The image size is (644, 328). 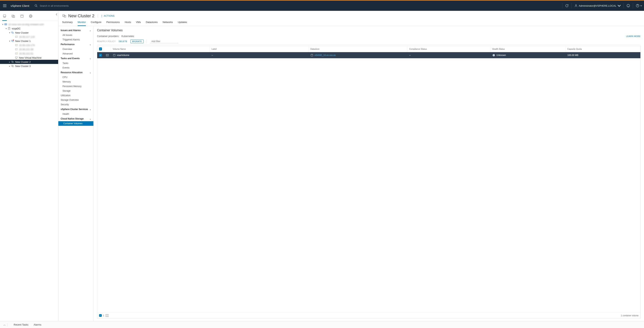 I want to click on side-group-cns: Cloud Native Storage⌄, so click(x=76, y=119).